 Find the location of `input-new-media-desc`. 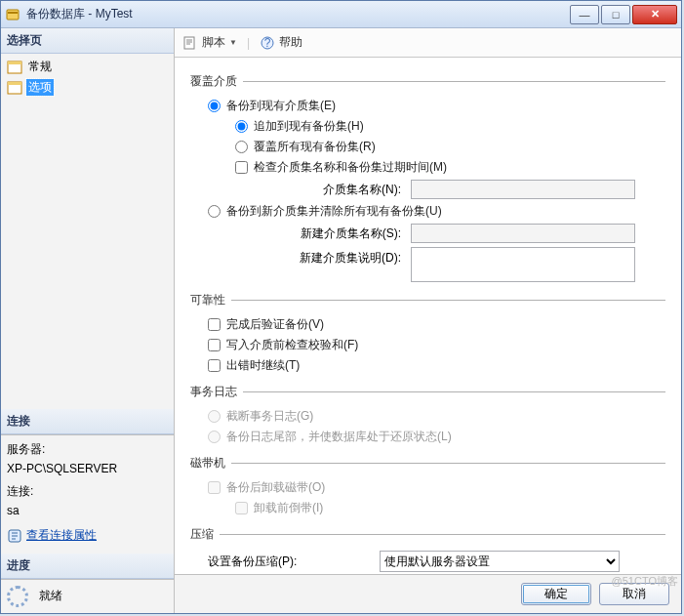

input-new-media-desc is located at coordinates (523, 265).